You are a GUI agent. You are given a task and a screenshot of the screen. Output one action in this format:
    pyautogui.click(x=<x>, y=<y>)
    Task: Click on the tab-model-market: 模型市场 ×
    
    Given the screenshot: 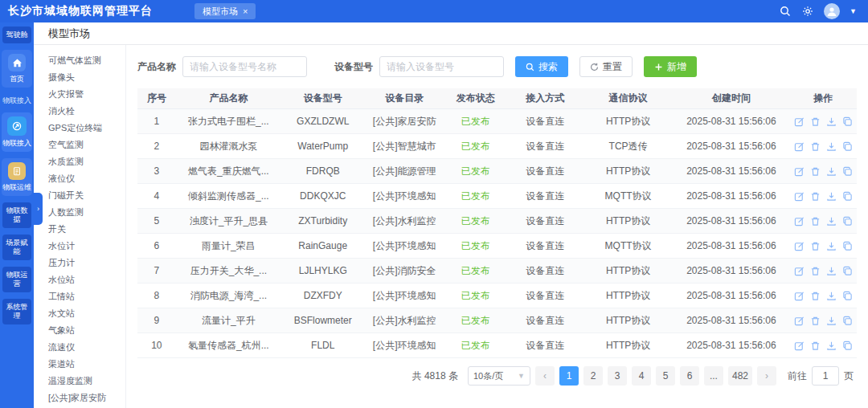 What is the action you would take?
    pyautogui.click(x=225, y=11)
    